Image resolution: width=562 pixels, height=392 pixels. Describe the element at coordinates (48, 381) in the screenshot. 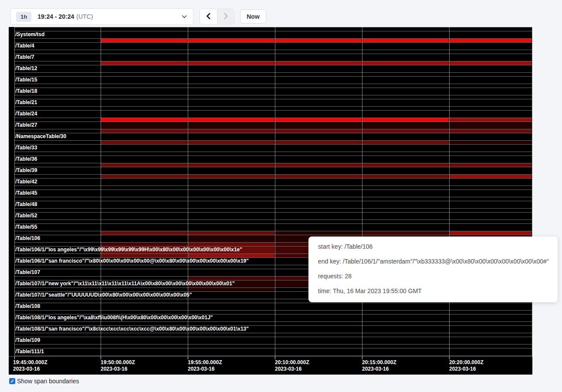

I see `show-span-boundaries-label: Show span boundaries` at that location.